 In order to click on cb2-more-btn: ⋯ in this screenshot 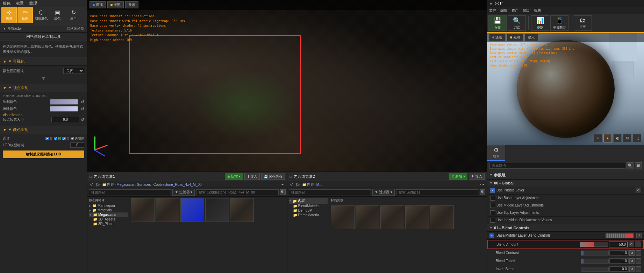, I will do `click(482, 184)`.